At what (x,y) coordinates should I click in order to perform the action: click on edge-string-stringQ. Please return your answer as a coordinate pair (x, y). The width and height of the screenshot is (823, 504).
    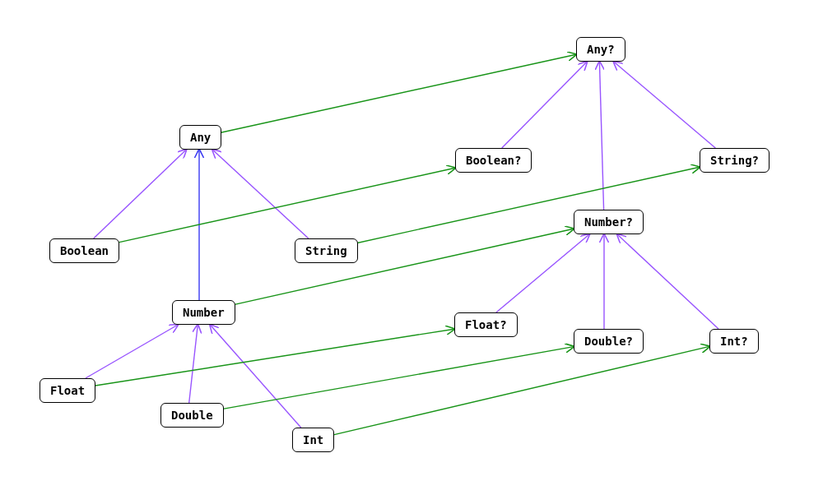
    Looking at the image, I should click on (524, 206).